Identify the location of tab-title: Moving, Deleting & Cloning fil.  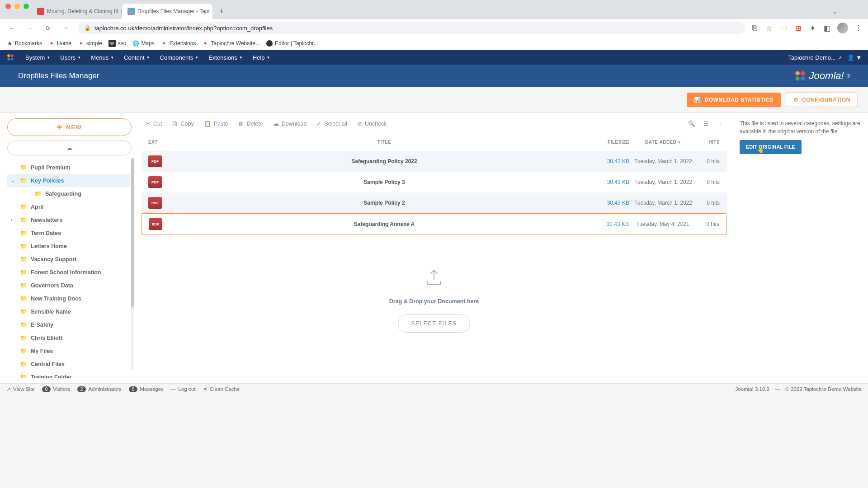
(82, 11).